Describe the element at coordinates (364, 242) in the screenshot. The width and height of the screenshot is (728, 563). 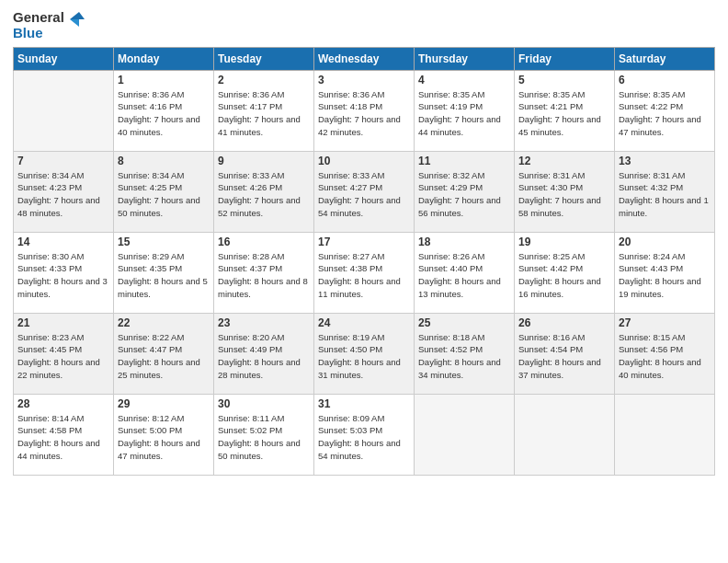
I see `day-number: 17` at that location.